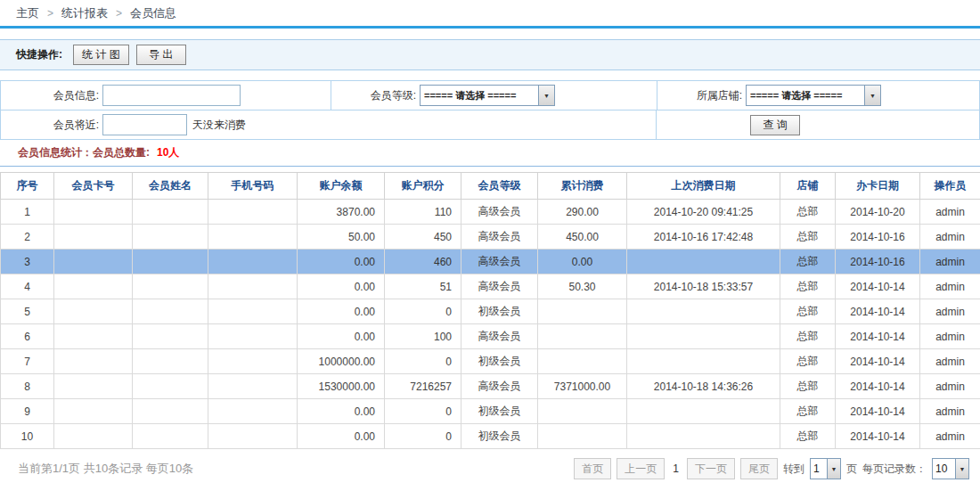 The image size is (980, 491). What do you see at coordinates (818, 95) in the screenshot?
I see `store-filter: 所属店铺: ===== 请选择 ===== ▼` at bounding box center [818, 95].